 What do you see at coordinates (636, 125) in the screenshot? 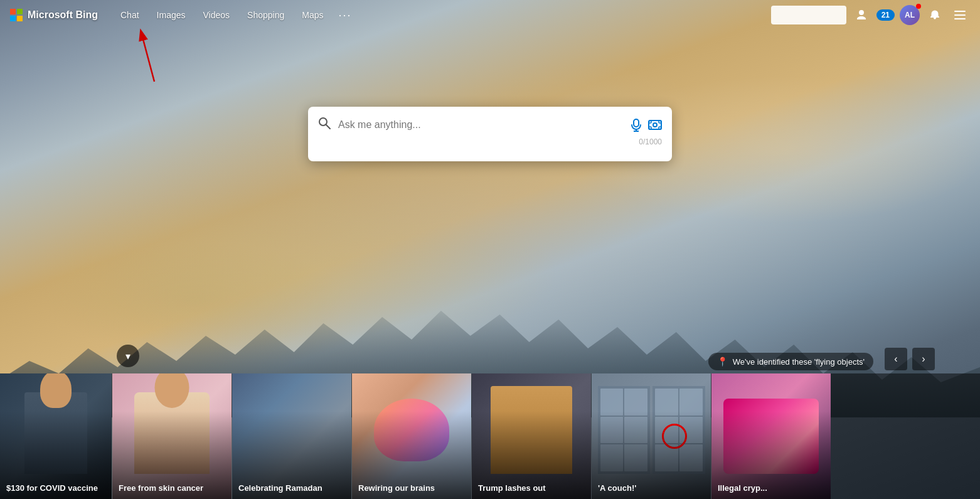
I see `microphone-button` at bounding box center [636, 125].